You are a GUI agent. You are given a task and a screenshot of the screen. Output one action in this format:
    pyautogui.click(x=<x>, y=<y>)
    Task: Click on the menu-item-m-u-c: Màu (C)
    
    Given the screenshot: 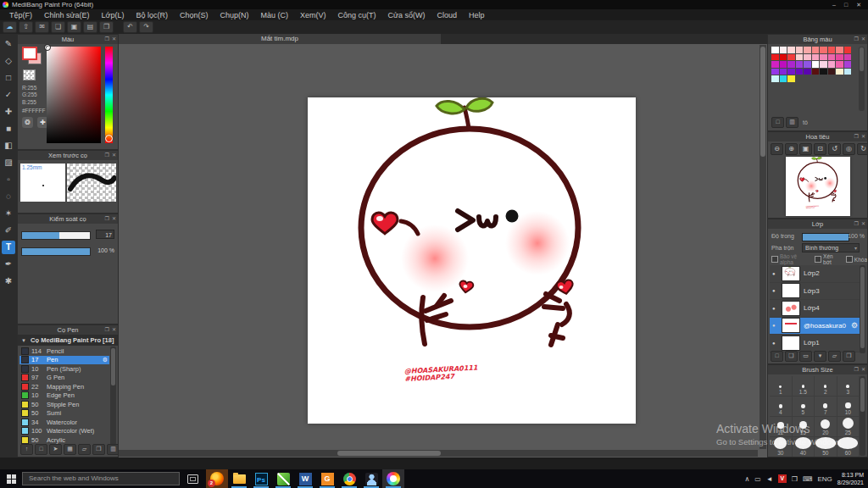 What is the action you would take?
    pyautogui.click(x=275, y=15)
    